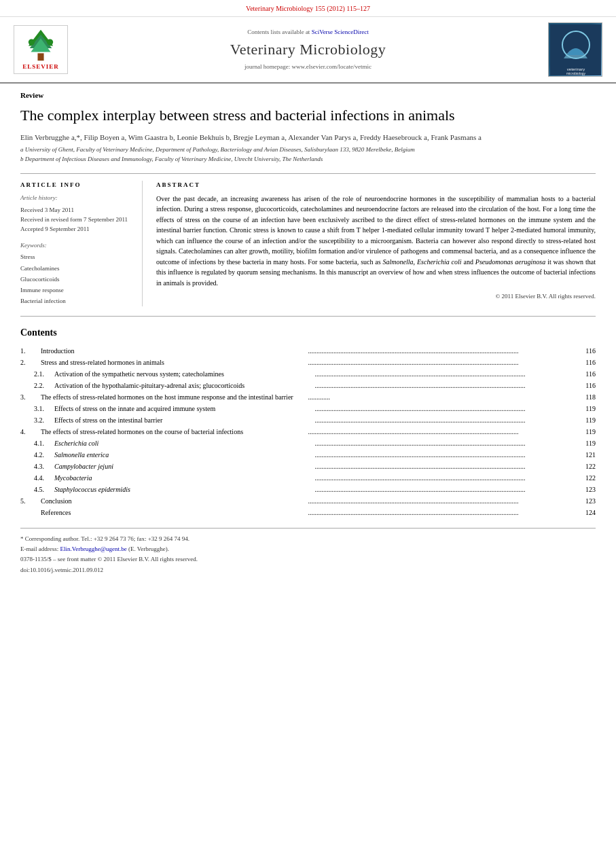 The width and height of the screenshot is (616, 841). Describe the element at coordinates (308, 420) in the screenshot. I see `toc-item-3-2: 3.2. Effects of stress on the intestinal…` at that location.